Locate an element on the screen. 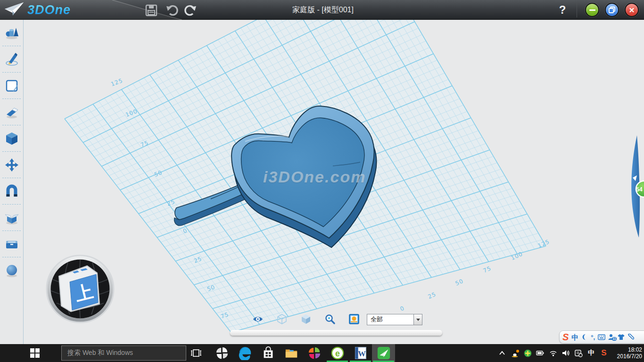 Image resolution: width=644 pixels, height=362 pixels. ime-skin-tshirt-icon is located at coordinates (621, 337).